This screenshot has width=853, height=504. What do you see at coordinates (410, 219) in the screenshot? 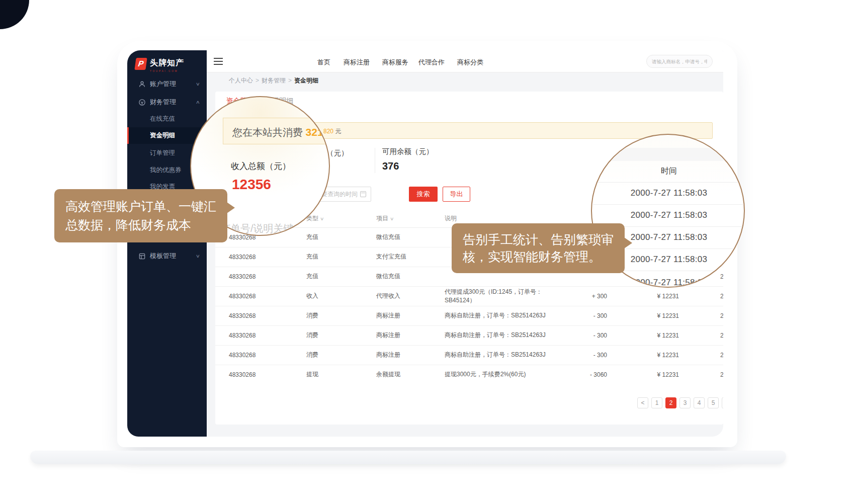
I see `col-item-header: 项目∨` at bounding box center [410, 219].